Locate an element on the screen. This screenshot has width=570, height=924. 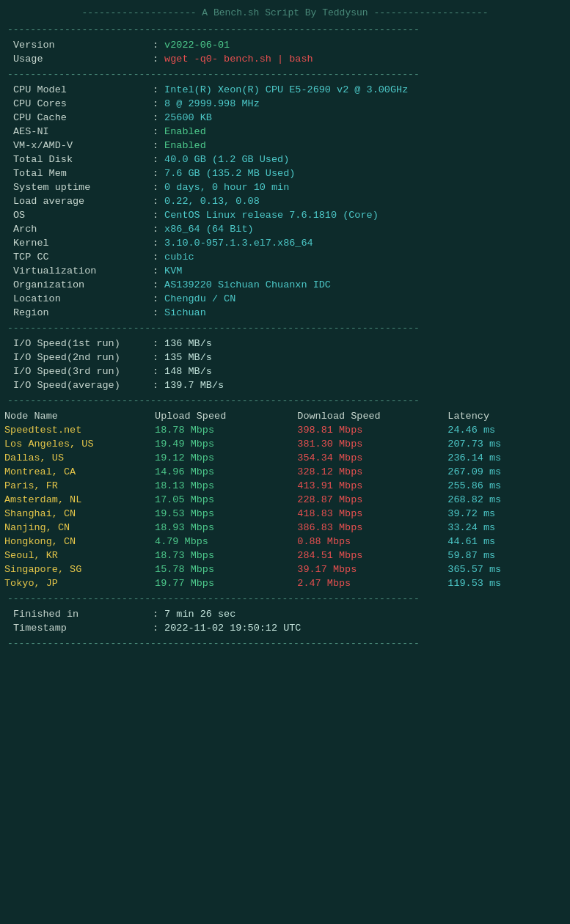
speedtest-latency: 44.61 ms is located at coordinates (506, 541).